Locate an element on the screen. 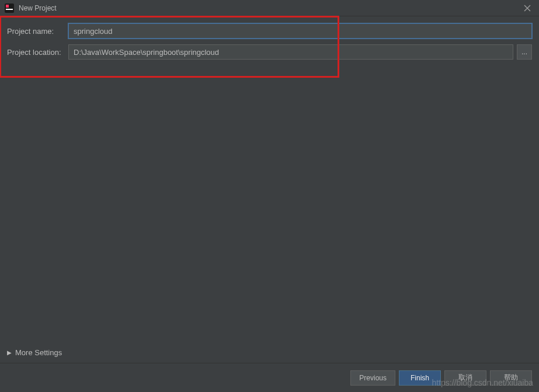 This screenshot has height=392, width=539. close-button is located at coordinates (527, 8).